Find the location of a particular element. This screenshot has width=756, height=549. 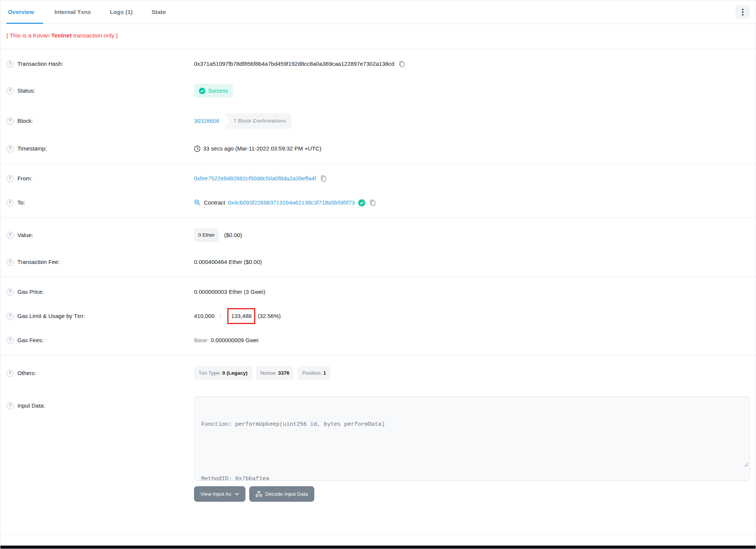

to-label: To: is located at coordinates (21, 203).